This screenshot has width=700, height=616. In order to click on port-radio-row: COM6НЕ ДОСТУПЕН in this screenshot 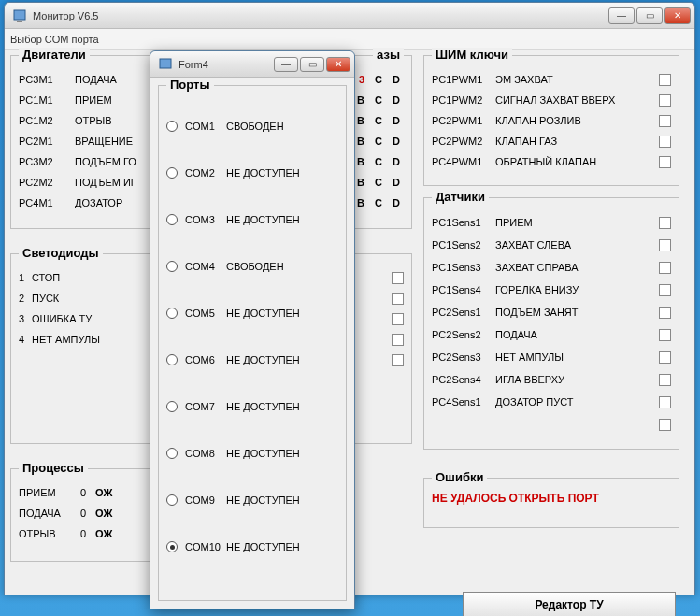, I will do `click(252, 360)`.